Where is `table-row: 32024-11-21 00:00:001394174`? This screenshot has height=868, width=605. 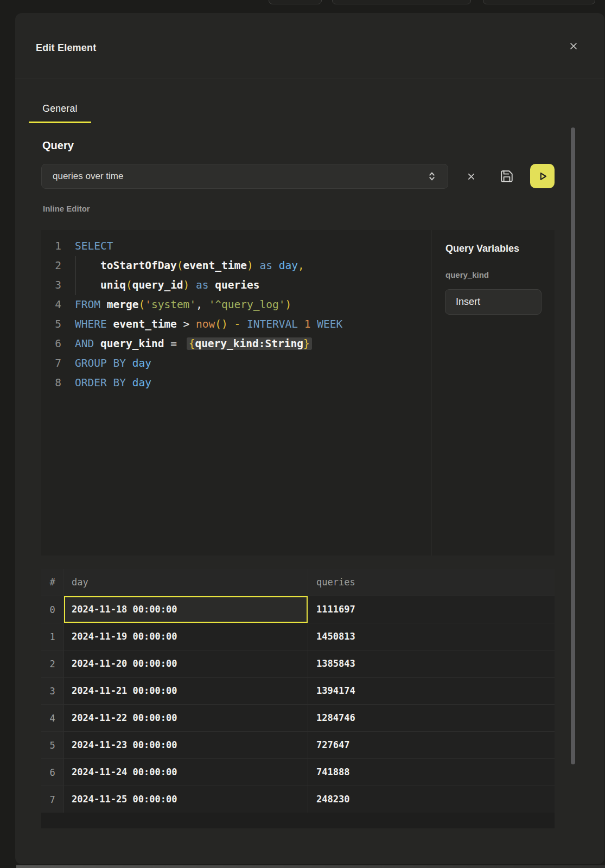 table-row: 32024-11-21 00:00:001394174 is located at coordinates (298, 691).